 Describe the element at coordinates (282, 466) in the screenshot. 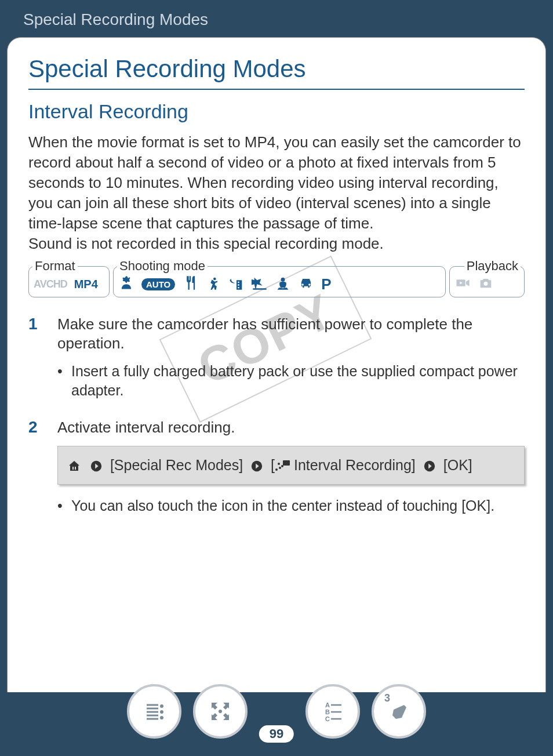

I see `interval-dots-icon` at that location.